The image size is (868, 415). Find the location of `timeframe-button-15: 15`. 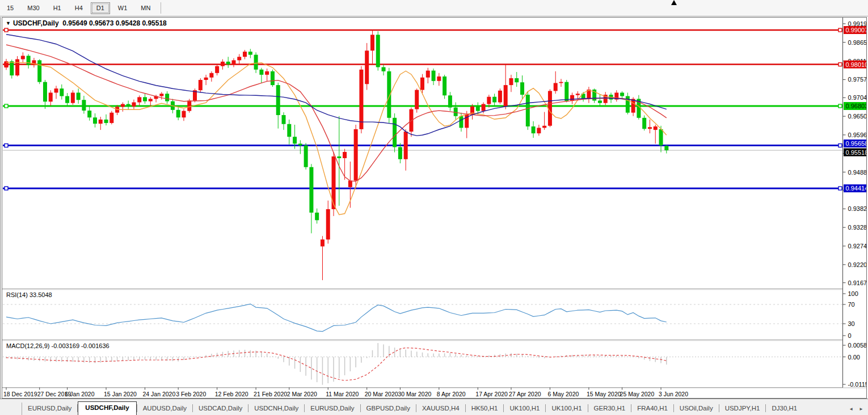

timeframe-button-15: 15 is located at coordinates (10, 8).